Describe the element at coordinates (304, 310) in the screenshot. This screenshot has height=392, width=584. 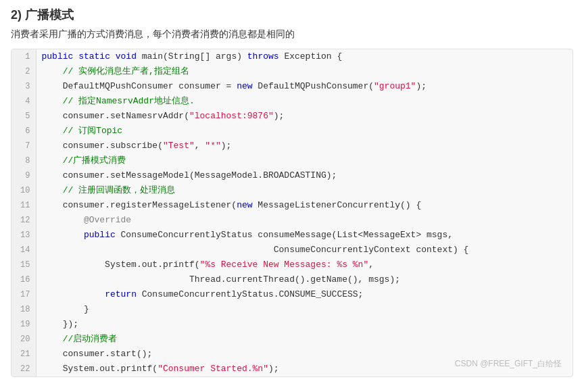
I see `line-code: }` at that location.